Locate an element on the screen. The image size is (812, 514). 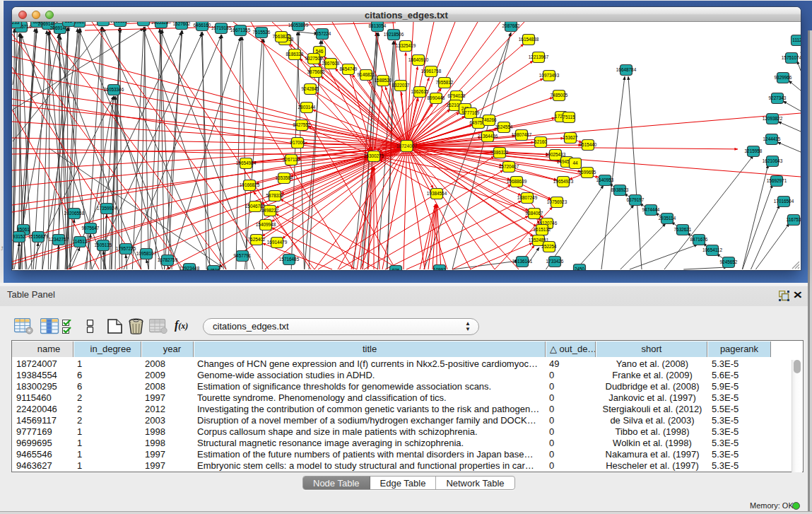
svg-text: 12093822 is located at coordinates (773, 119).